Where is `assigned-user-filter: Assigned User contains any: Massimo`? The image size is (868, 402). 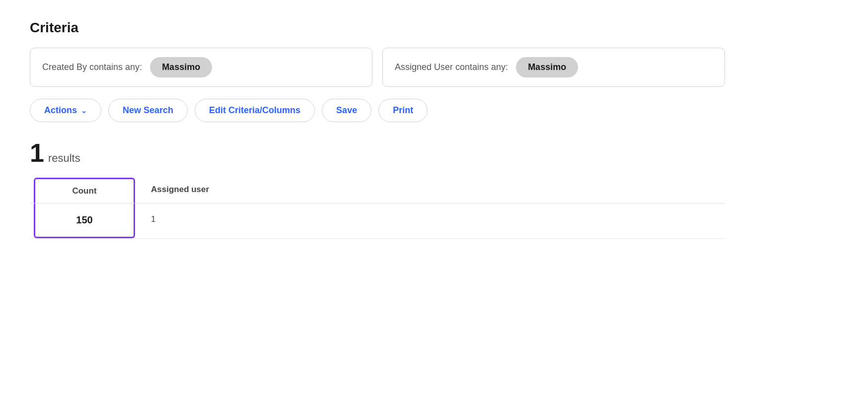 assigned-user-filter: Assigned User contains any: Massimo is located at coordinates (554, 67).